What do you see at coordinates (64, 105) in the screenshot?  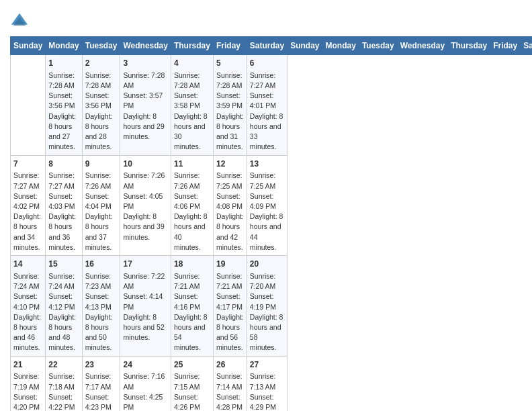 I see `calendar-cell: 1Sunrise: 7:28 AMSunset: 3:56 PMDaylight…` at bounding box center [64, 105].